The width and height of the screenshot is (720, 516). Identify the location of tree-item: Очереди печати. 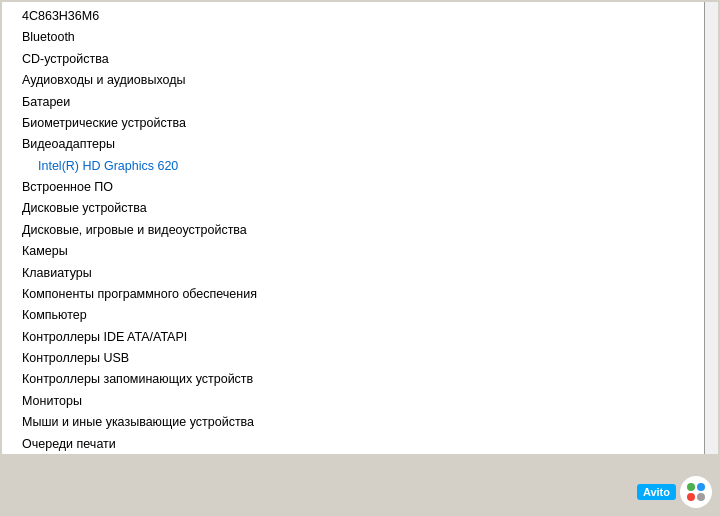
(360, 444).